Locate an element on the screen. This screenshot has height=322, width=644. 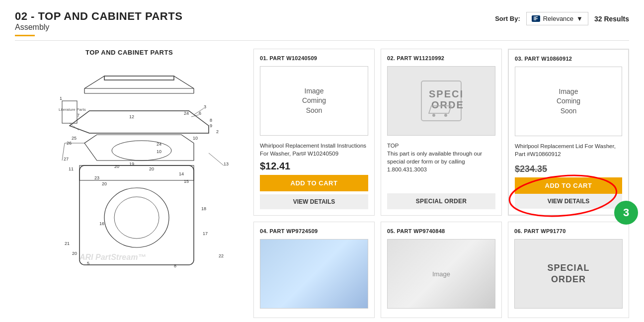
page-title: 02 - TOP AND CABINET PARTS is located at coordinates (98, 16).